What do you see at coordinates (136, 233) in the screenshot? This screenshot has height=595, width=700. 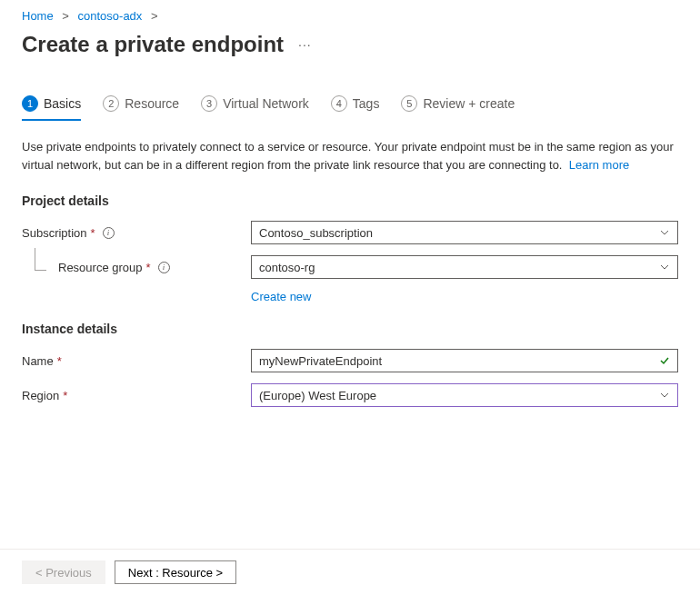 I see `subscription-label: Subscription * i` at bounding box center [136, 233].